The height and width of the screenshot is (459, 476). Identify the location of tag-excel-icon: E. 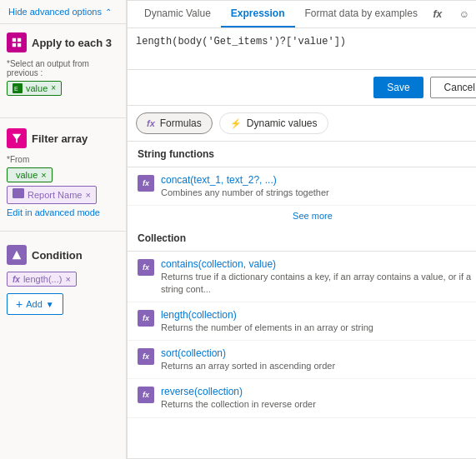
(18, 88).